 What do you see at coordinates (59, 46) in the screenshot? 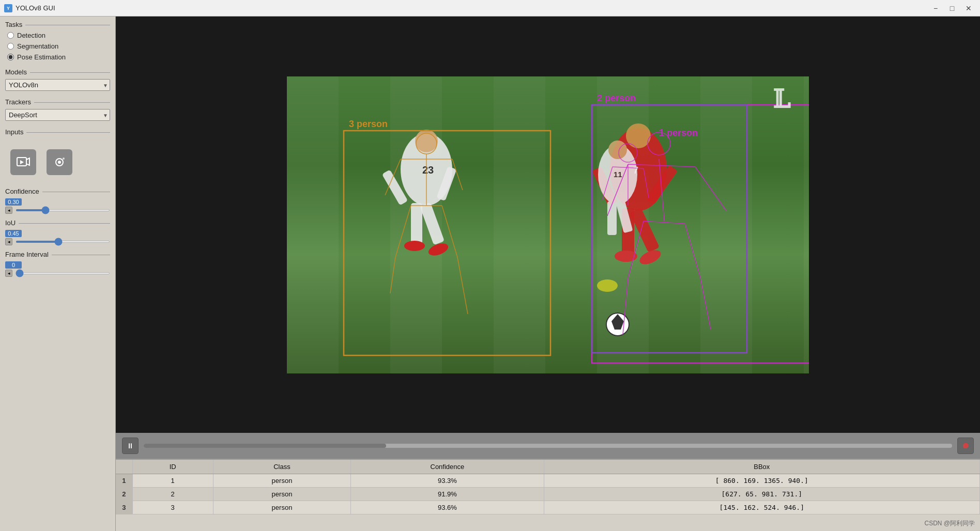
I see `task-segmentation-item: Segmentation` at bounding box center [59, 46].